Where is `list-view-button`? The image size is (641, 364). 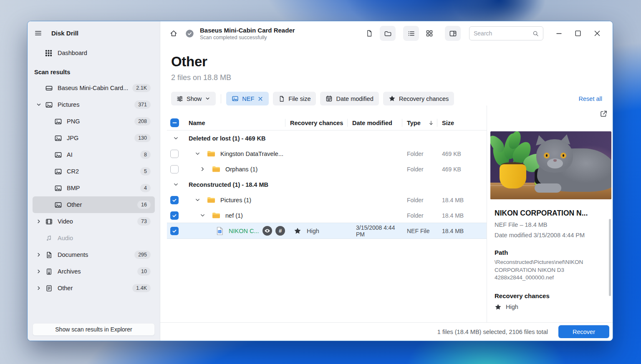 list-view-button is located at coordinates (411, 33).